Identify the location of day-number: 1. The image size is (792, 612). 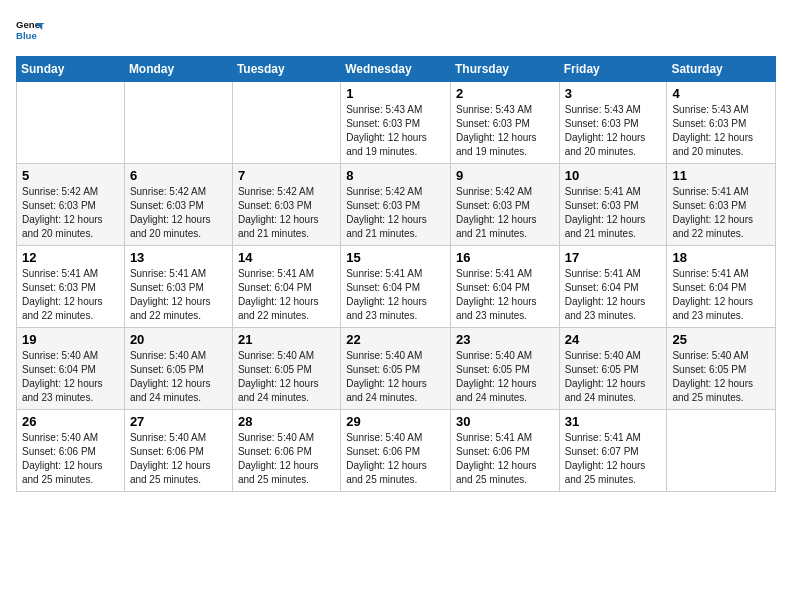
(396, 94).